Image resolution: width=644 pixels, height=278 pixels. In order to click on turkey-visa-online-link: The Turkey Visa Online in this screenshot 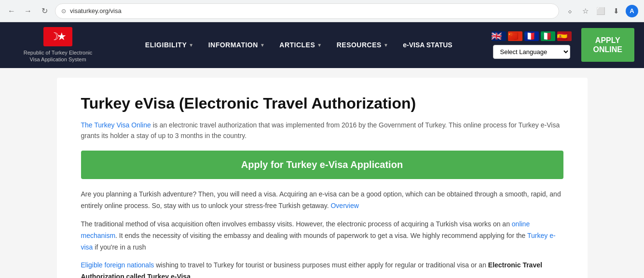, I will do `click(116, 125)`.